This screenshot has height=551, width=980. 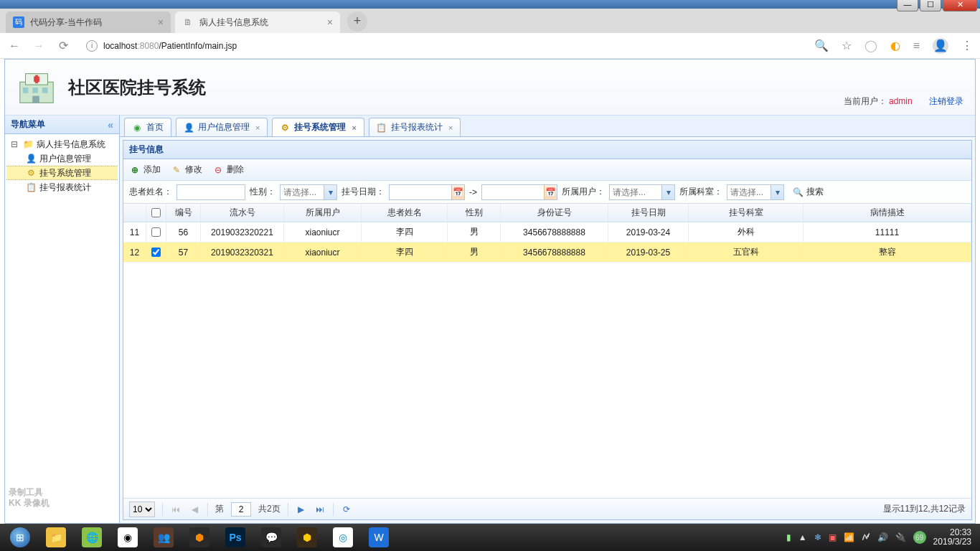 What do you see at coordinates (379, 537) in the screenshot?
I see `taskbar-wps: W` at bounding box center [379, 537].